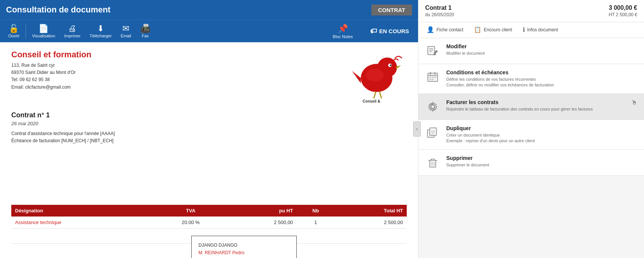  Describe the element at coordinates (209, 31) in the screenshot. I see `toolbar: 🔓 Ouvrir 📄 Visualisation 🖨 Imprimer ⬇ Té…` at that location.